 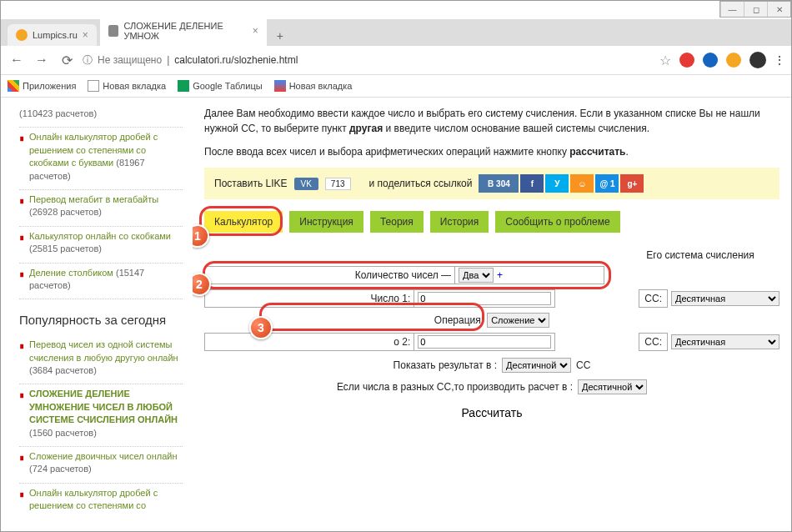 I want to click on share-gplus: g+, so click(x=632, y=183).